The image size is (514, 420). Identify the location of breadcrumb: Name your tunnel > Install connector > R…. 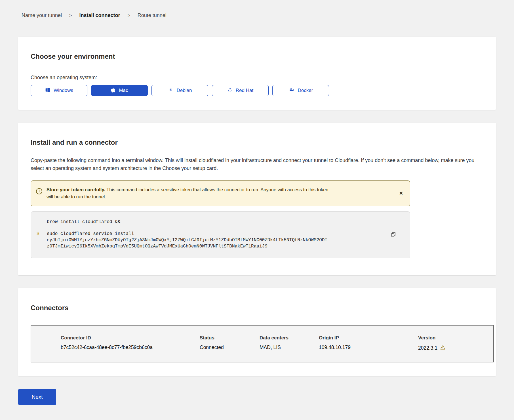
(259, 15).